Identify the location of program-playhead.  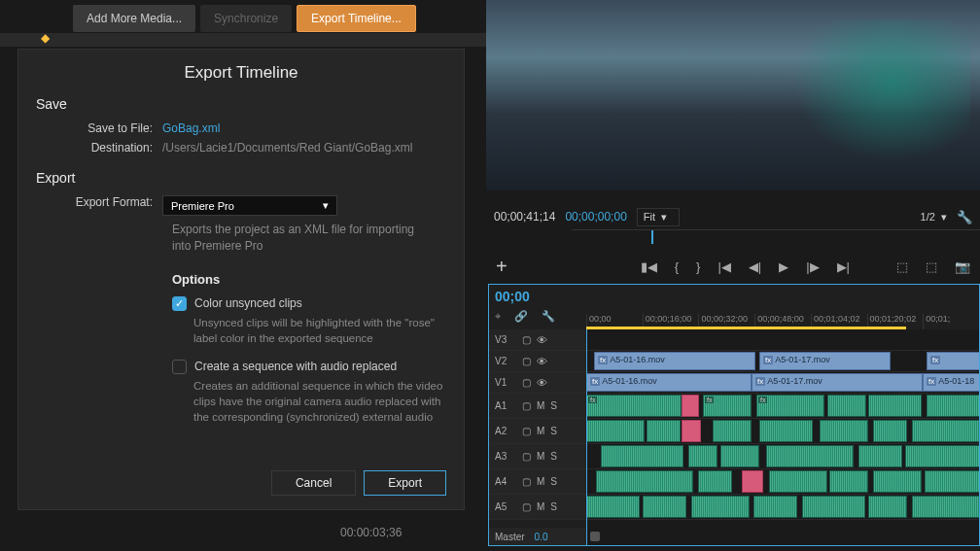
(652, 237).